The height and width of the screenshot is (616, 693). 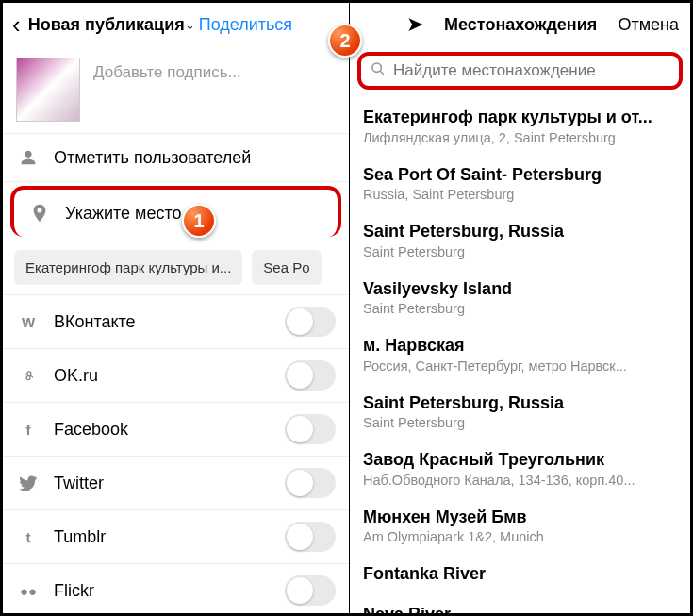 I want to click on location-sub: Наб.Обводного Канала, 134-136, корп.40..…, so click(x=520, y=480).